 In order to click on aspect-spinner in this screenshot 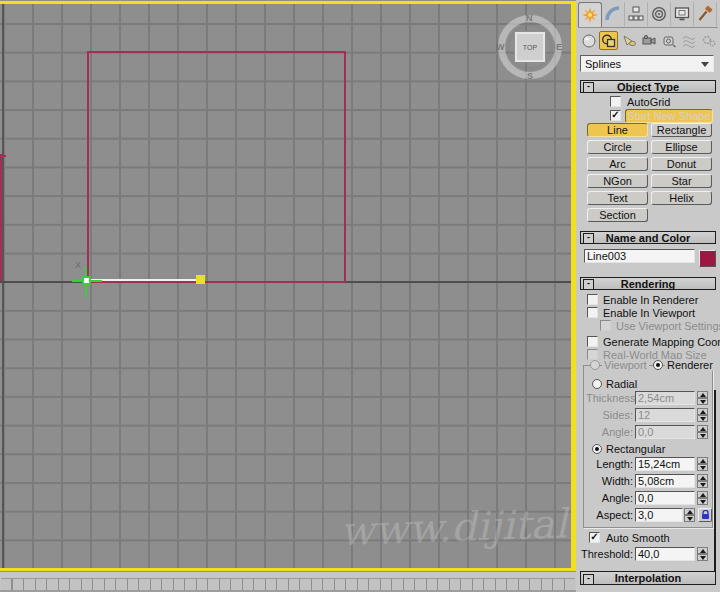, I will do `click(690, 515)`.